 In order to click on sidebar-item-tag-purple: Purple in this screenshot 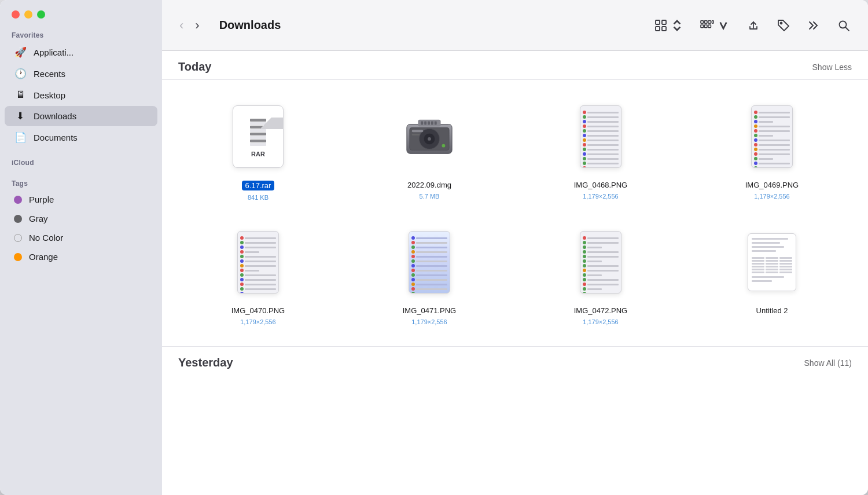, I will do `click(81, 199)`.